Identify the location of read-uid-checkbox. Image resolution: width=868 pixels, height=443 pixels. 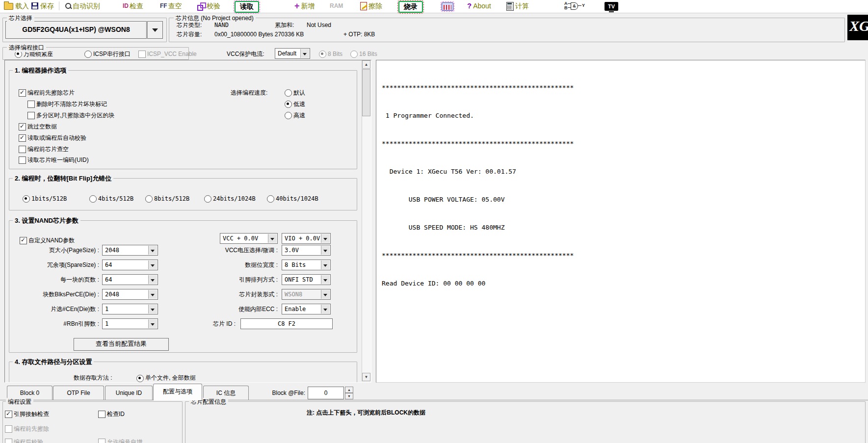
(23, 160).